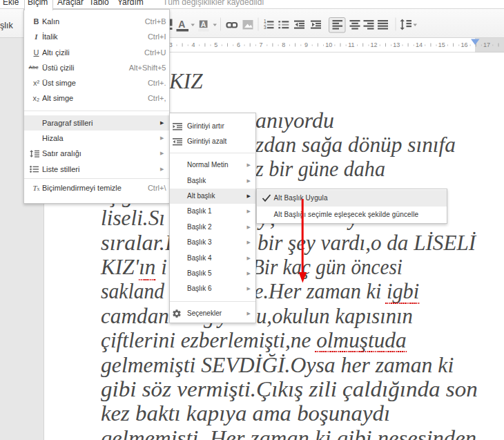 This screenshot has height=440, width=504. Describe the element at coordinates (193, 45) in the screenshot. I see `svg-text: 4` at that location.